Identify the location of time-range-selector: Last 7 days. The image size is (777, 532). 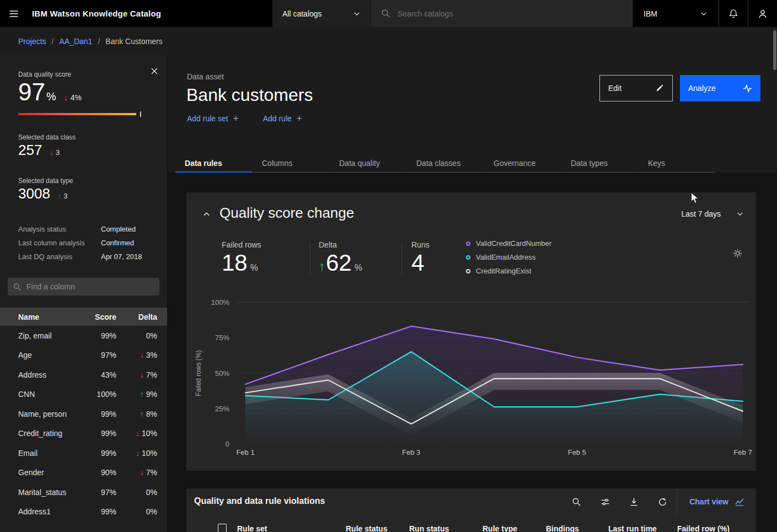
(712, 214).